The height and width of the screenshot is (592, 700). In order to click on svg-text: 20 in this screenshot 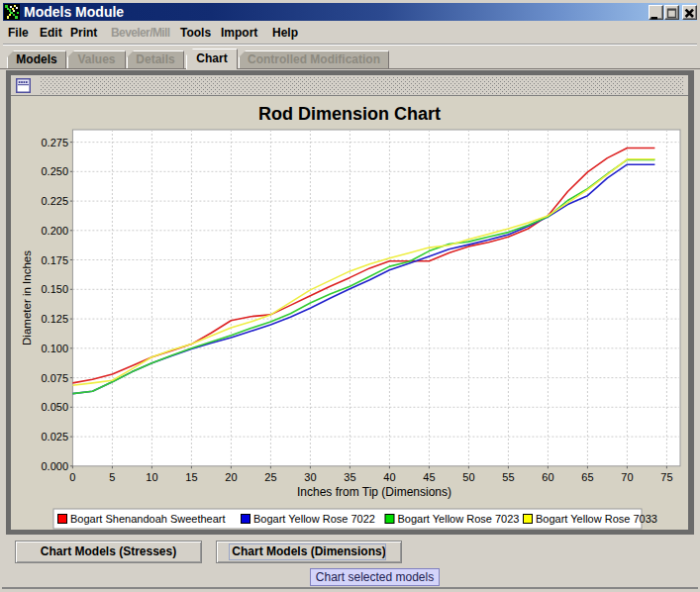, I will do `click(231, 477)`.